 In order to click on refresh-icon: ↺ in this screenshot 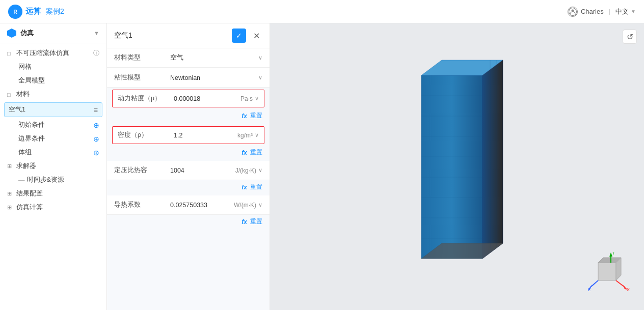, I will do `click(630, 37)`.